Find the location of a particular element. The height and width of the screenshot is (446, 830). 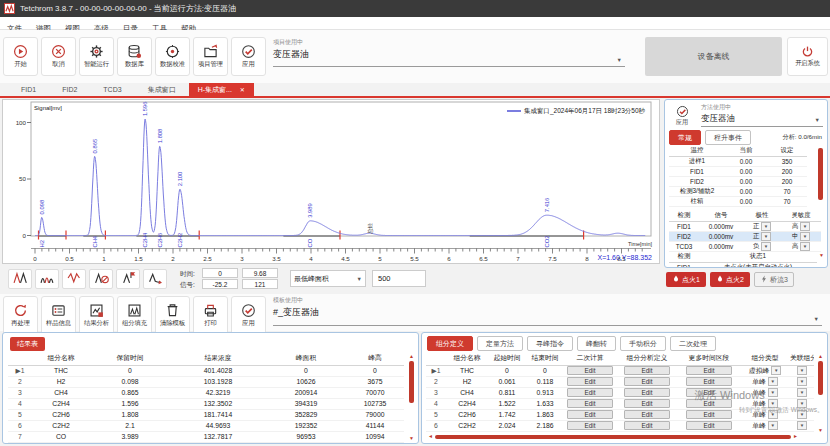

table-row: ▶1THC00EditEditEdit虚拟峰 ▼▼ is located at coordinates (620, 370).